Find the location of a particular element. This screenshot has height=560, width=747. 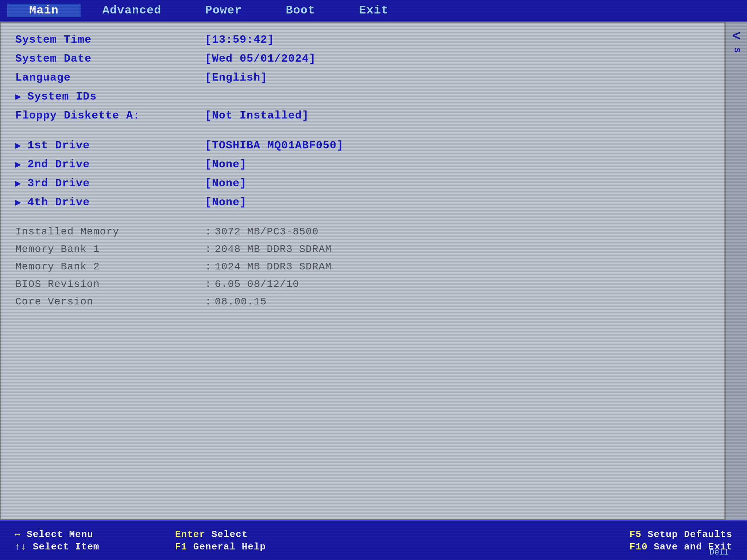

installed-memory-label: Installed Memory is located at coordinates (110, 232).